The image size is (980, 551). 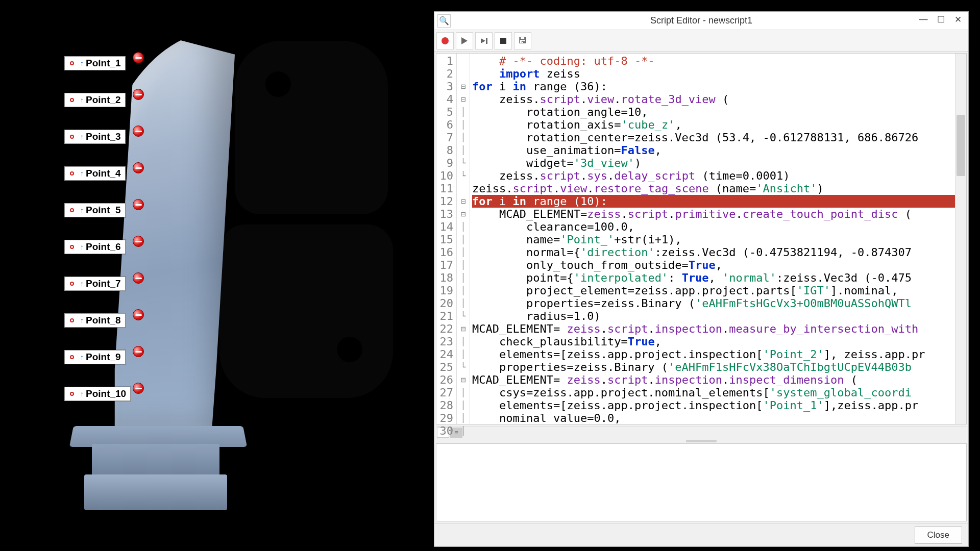 What do you see at coordinates (701, 41) in the screenshot?
I see `editor-toolbar: 🖫` at bounding box center [701, 41].